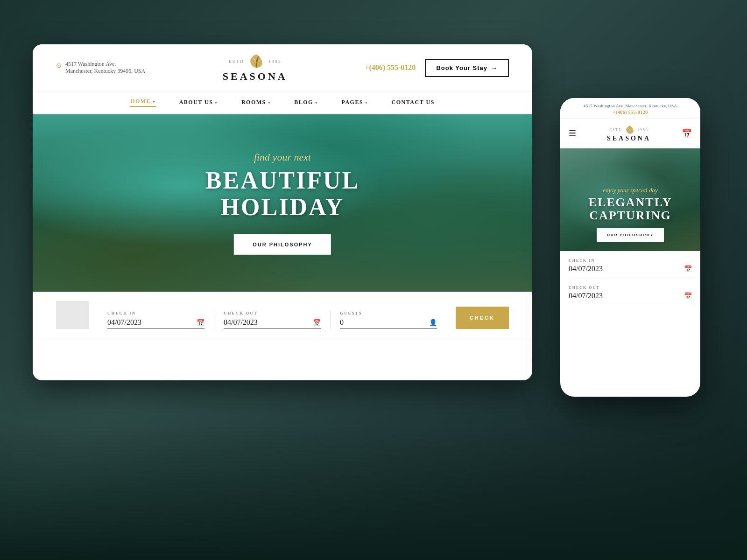 The height and width of the screenshot is (560, 747). Describe the element at coordinates (629, 139) in the screenshot. I see `mobile-logo-name: SEASONA` at that location.